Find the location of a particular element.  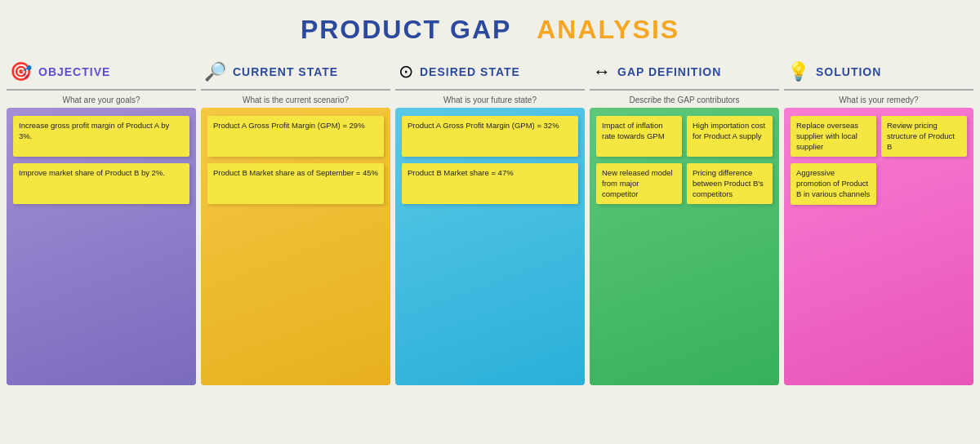

sticky-obj-1: Increase gross profit margin of Product … is located at coordinates (101, 136).